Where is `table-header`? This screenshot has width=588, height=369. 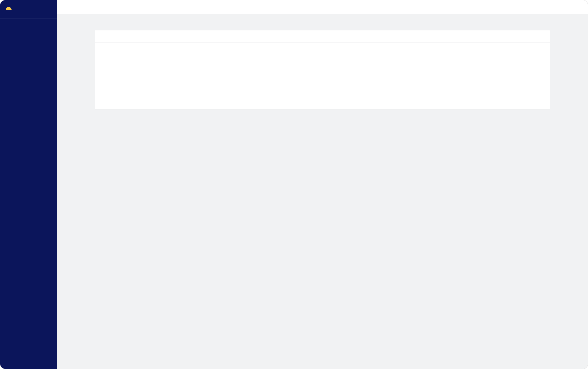
table-header is located at coordinates (356, 53).